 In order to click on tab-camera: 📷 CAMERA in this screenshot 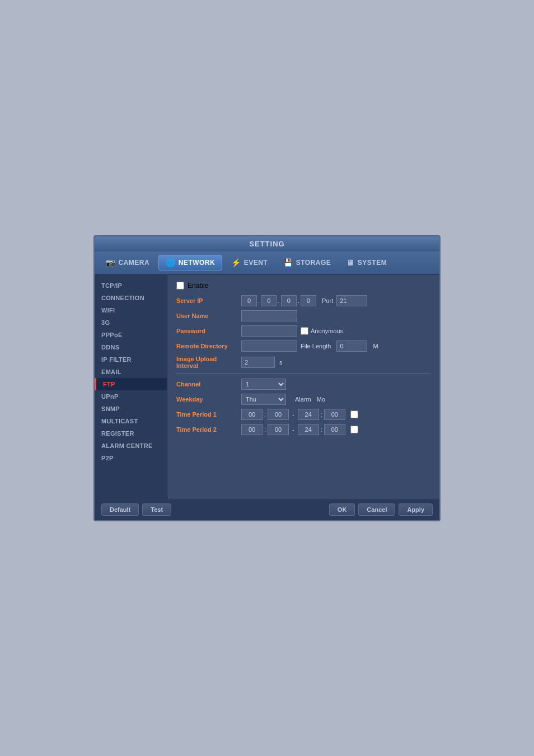, I will do `click(128, 263)`.